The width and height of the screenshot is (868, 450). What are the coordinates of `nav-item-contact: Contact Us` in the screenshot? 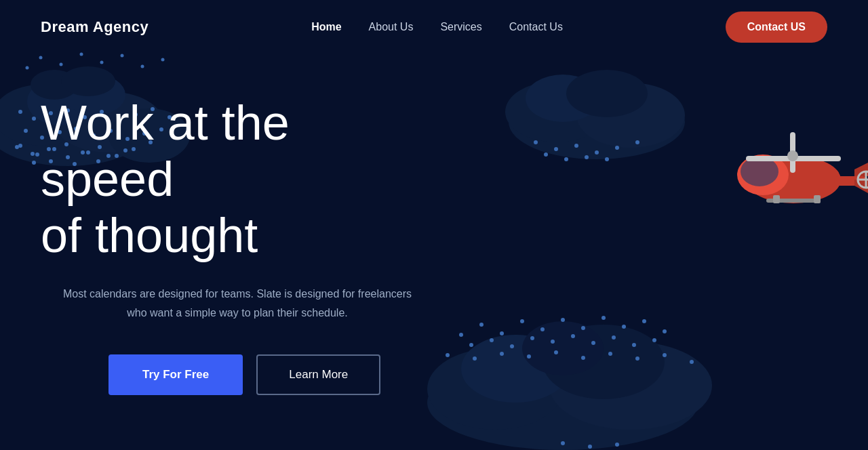 It's located at (536, 27).